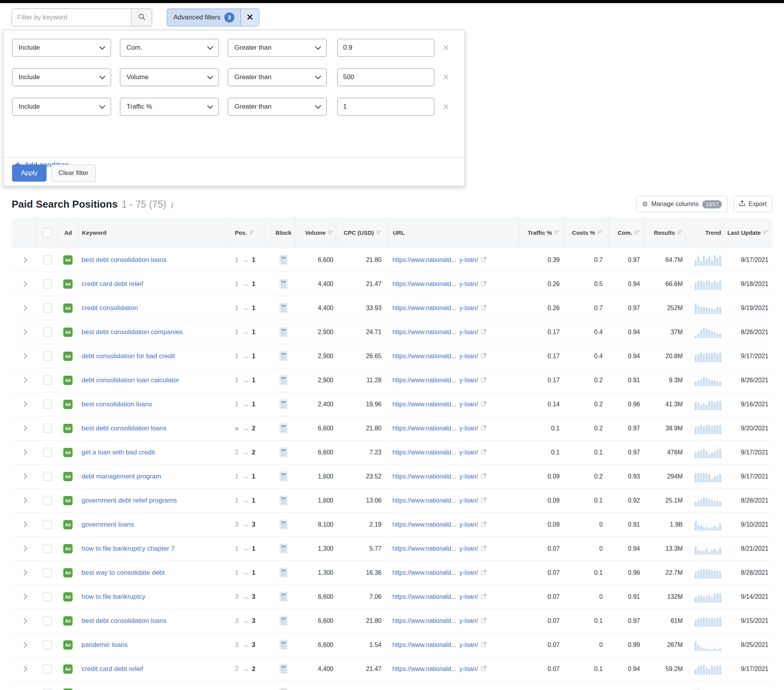  Describe the element at coordinates (541, 232) in the screenshot. I see `column-header-traffic-%: Traffic %` at that location.